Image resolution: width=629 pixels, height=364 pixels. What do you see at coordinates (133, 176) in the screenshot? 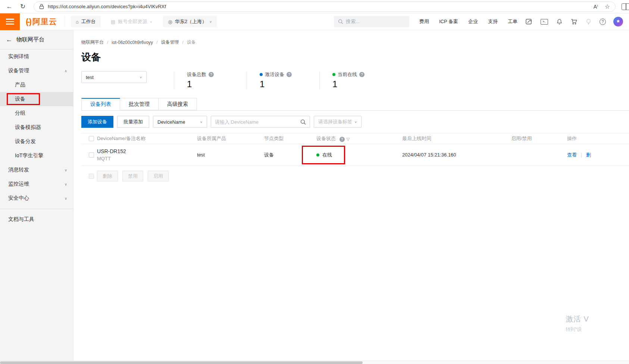
I see `batch-disable-button: 禁用` at bounding box center [133, 176].